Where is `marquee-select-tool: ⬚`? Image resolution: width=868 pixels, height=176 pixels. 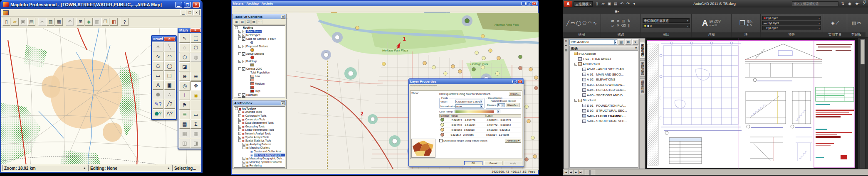
marquee-select-tool: ⬚ is located at coordinates (196, 38).